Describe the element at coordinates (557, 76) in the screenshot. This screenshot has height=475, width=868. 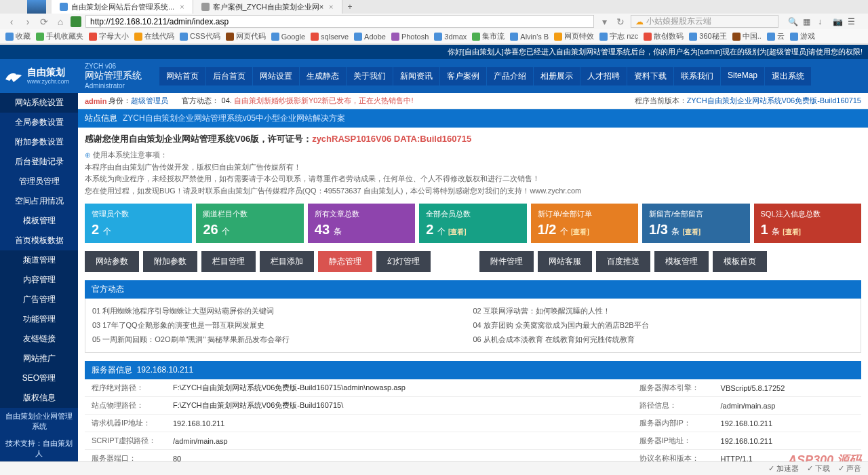
I see `nav-tab: 相册展示` at that location.